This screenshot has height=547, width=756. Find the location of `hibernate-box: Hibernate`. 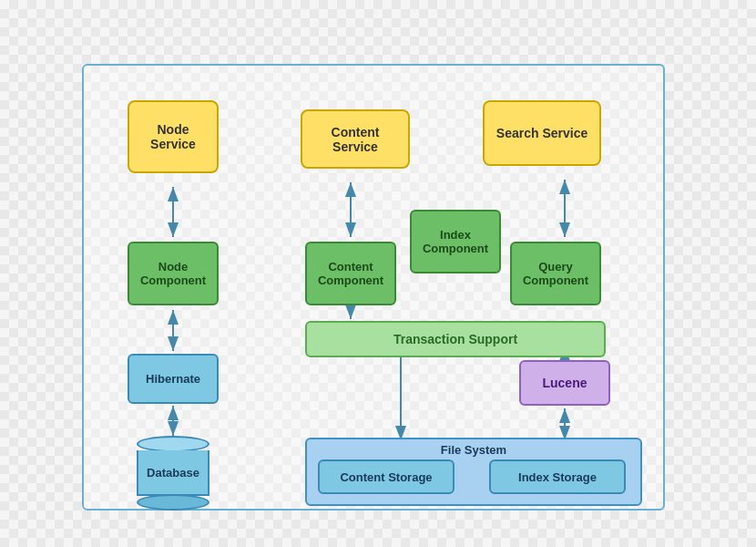

hibernate-box: Hibernate is located at coordinates (173, 379).